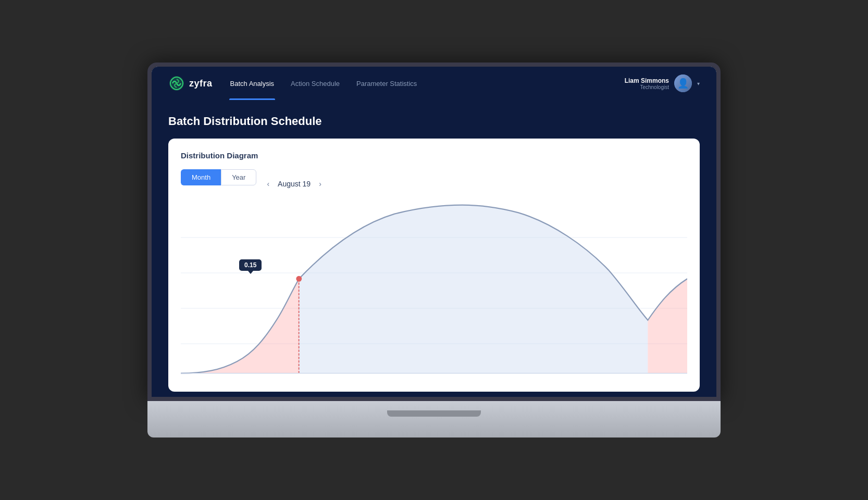  I want to click on nav-right: Liam Simmons Technologist ▾, so click(662, 83).